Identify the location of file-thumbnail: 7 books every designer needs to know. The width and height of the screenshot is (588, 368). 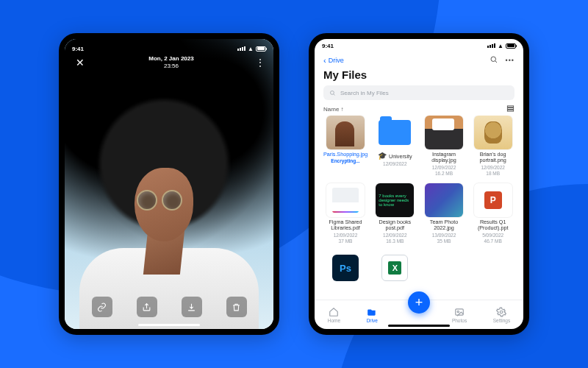
(395, 200).